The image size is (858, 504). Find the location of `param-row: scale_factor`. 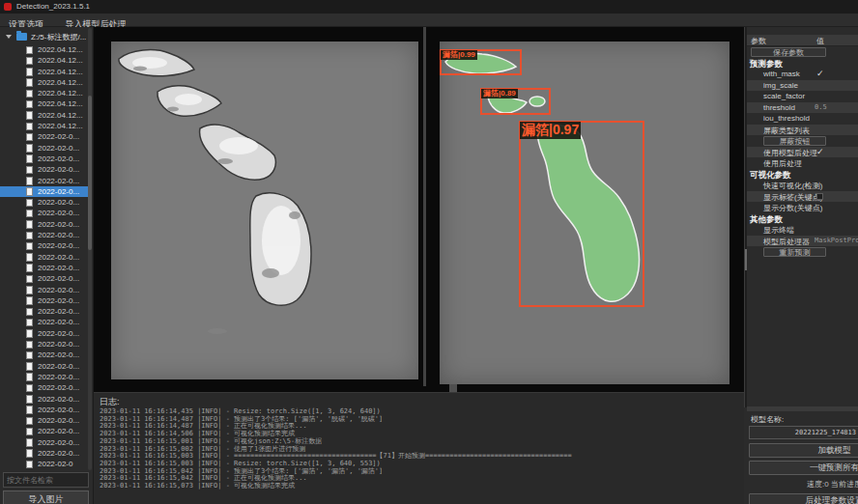

param-row: scale_factor is located at coordinates (802, 97).